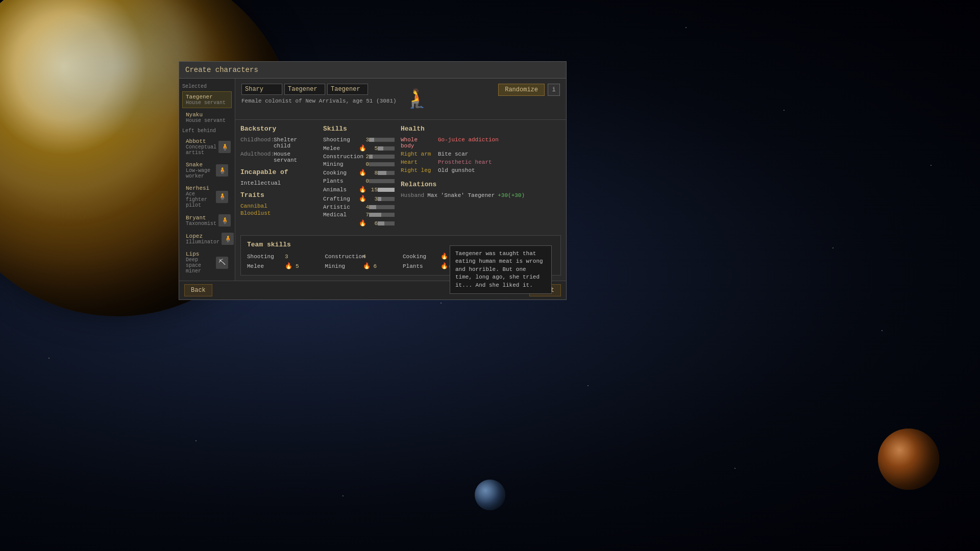 This screenshot has width=980, height=551. I want to click on health-part-heart: Heart, so click(418, 162).